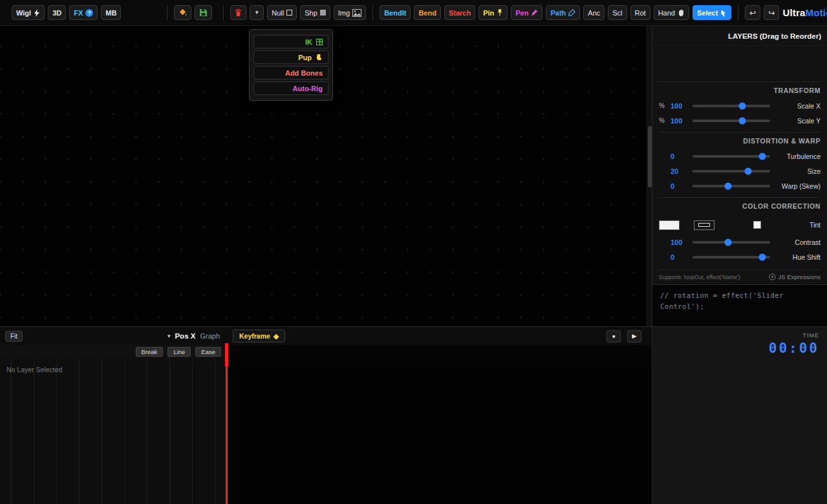 The width and height of the screenshot is (827, 504). Describe the element at coordinates (113, 352) in the screenshot. I see `interpolation-buttons: Break Line Ease` at that location.